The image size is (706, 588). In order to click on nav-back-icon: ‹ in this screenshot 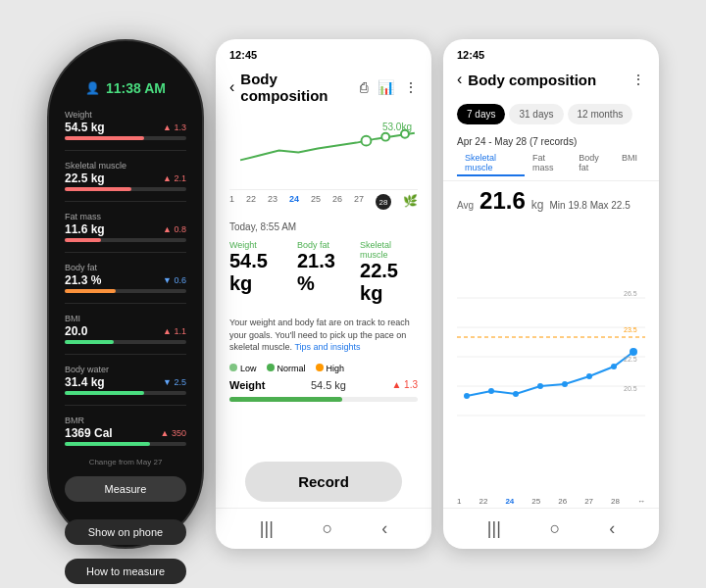, I will do `click(384, 529)`.